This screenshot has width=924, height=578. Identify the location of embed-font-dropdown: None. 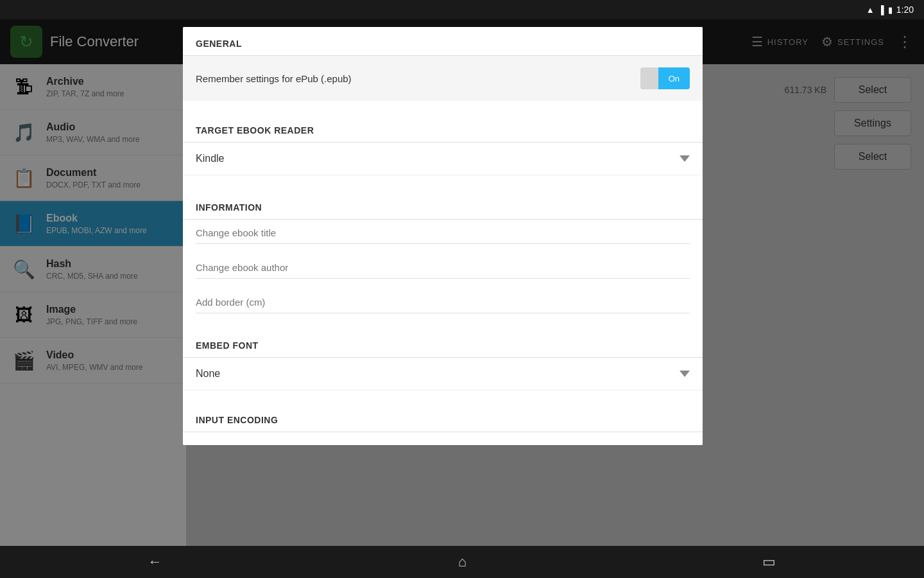
(443, 374).